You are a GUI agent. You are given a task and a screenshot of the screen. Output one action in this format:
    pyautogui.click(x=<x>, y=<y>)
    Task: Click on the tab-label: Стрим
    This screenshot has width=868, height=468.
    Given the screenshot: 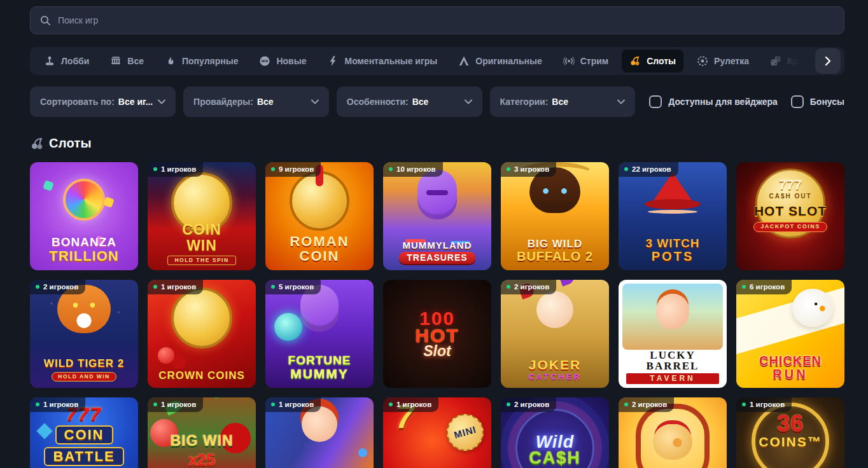 What is the action you would take?
    pyautogui.click(x=594, y=61)
    